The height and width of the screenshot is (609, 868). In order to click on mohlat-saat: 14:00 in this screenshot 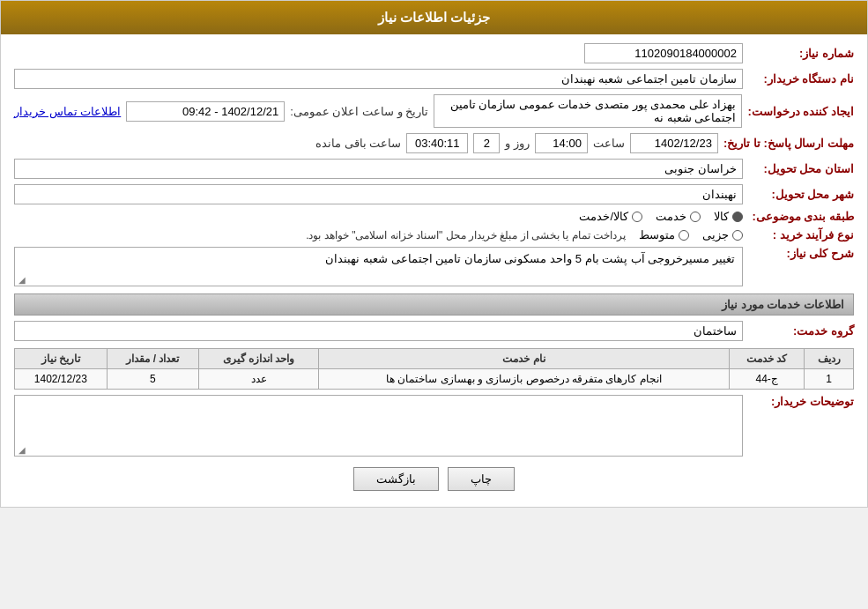, I will do `click(561, 143)`.